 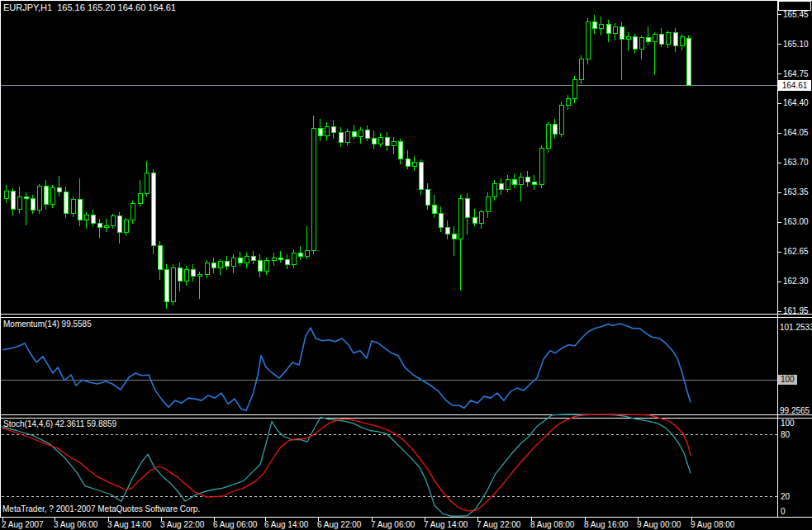 What do you see at coordinates (340, 525) in the screenshot?
I see `time-axis-label: 6 Aug 22:00` at bounding box center [340, 525].